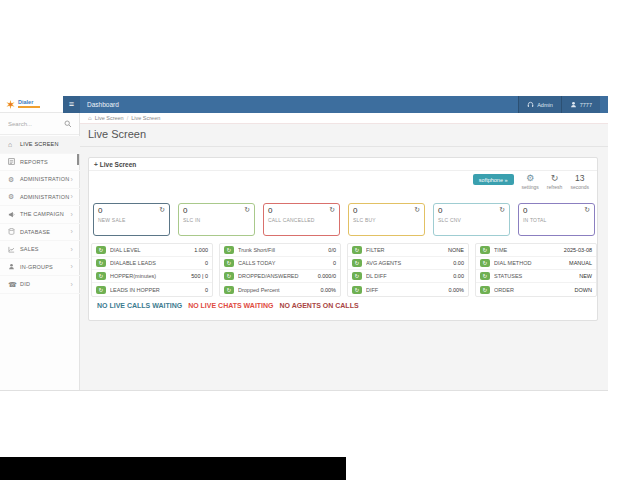 This screenshot has width=640, height=480. What do you see at coordinates (574, 104) in the screenshot?
I see `user-icon` at bounding box center [574, 104].